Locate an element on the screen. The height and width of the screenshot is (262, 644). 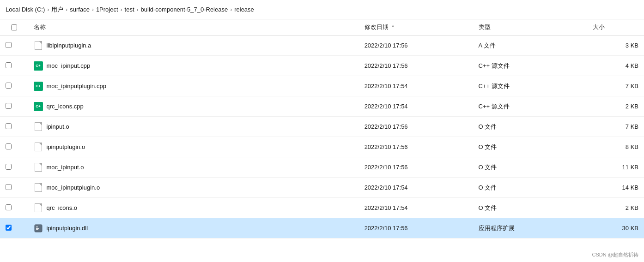
table-row: libipinputplugin.a2022/2/10 17:56A 文件3 K… is located at coordinates (322, 46).